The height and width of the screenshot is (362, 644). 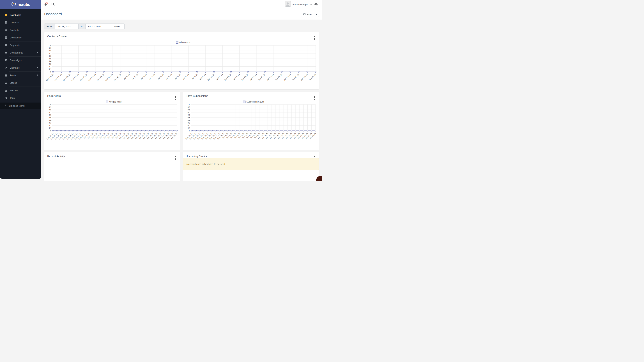 I want to click on sidebar-item-channels: Channels, so click(x=20, y=68).